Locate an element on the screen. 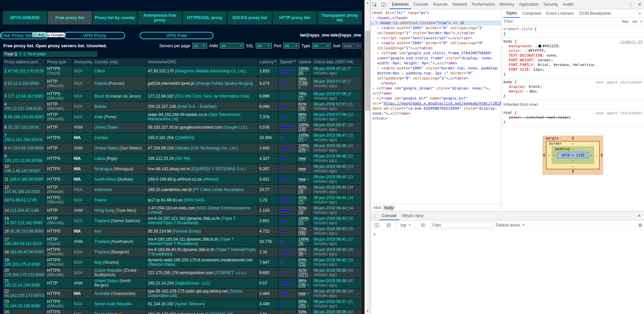 The height and width of the screenshot is (314, 644). more-tabs-icon: » is located at coordinates (640, 13).